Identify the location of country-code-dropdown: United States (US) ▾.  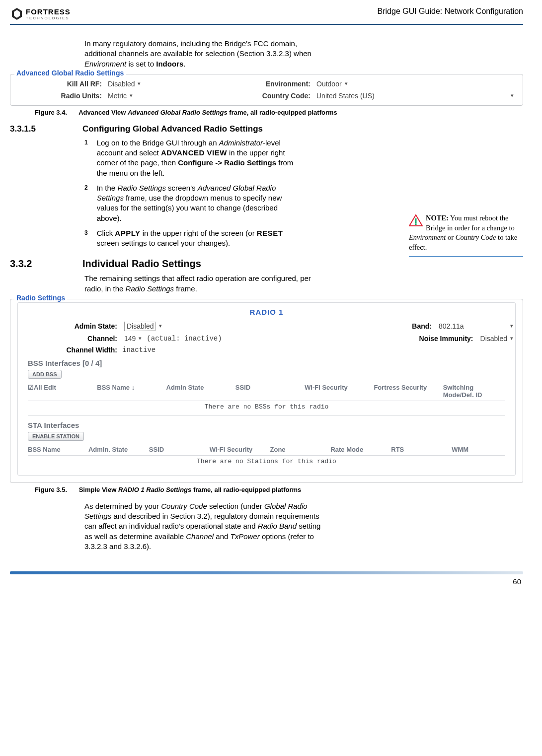
(415, 96).